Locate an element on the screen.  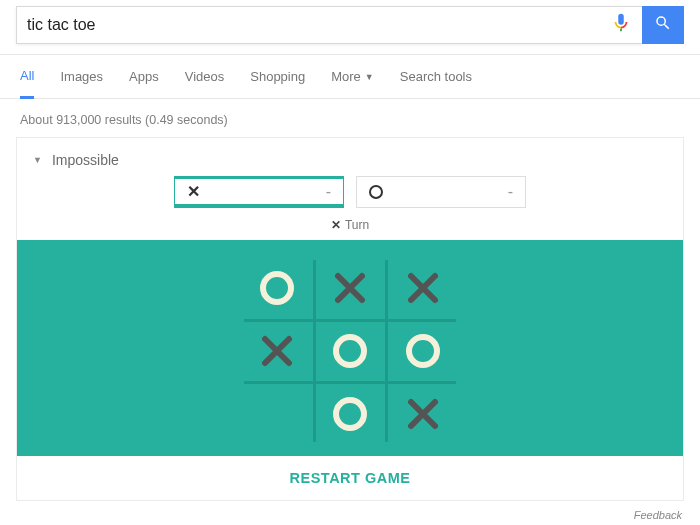
voice-icon is located at coordinates (621, 25).